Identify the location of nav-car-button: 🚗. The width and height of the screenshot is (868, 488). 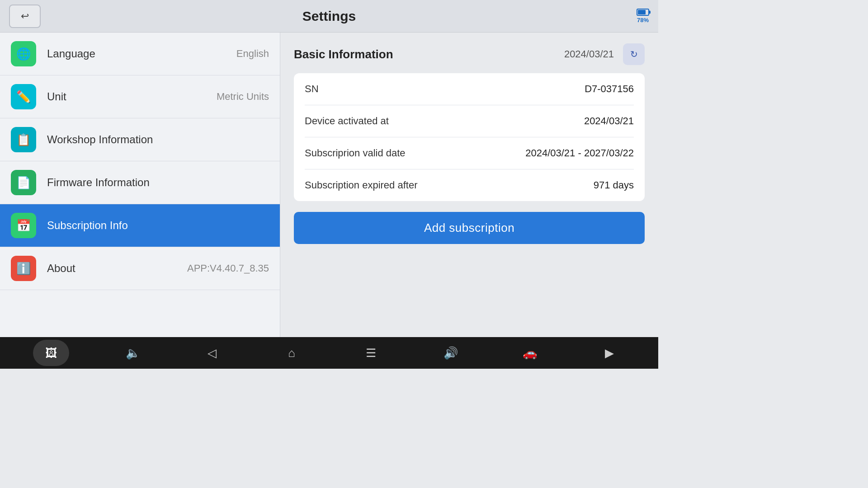
(530, 353).